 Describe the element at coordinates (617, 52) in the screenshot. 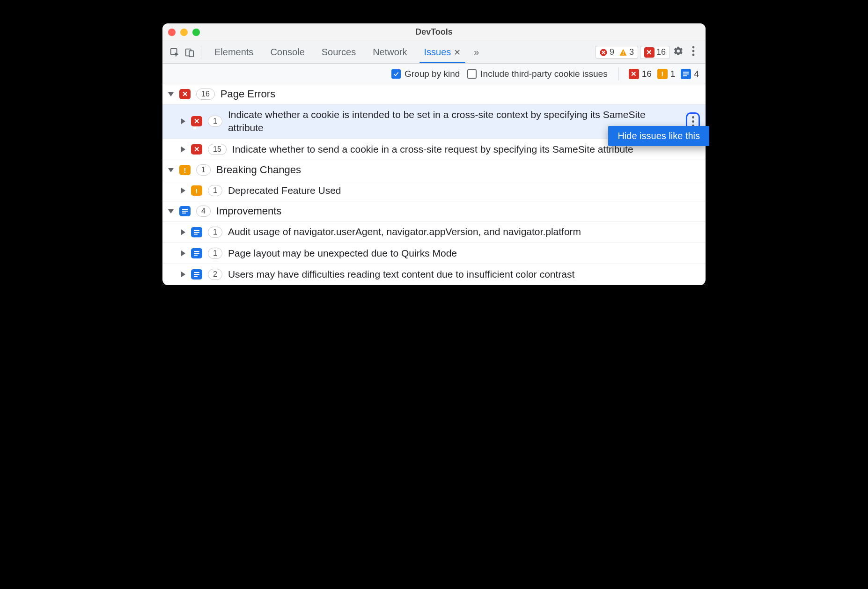

I see `console-counter: 9 3` at that location.